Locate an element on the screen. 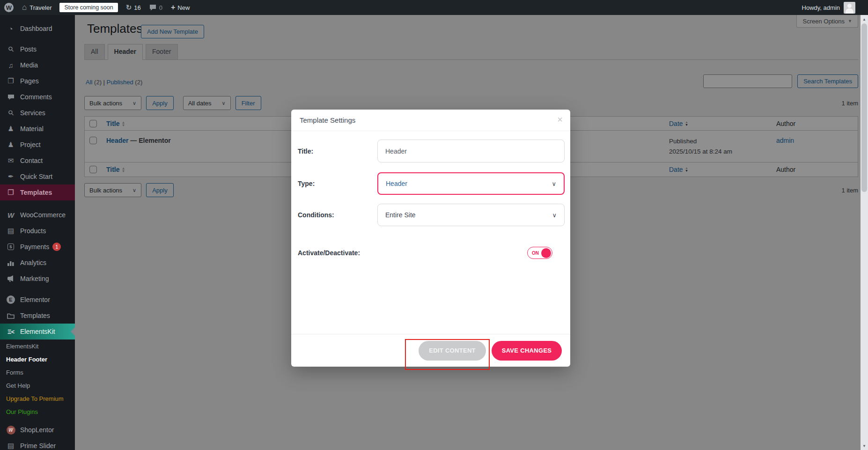 This screenshot has width=868, height=450. sidebar-item-quick-start: ✒Quick Start is located at coordinates (37, 177).